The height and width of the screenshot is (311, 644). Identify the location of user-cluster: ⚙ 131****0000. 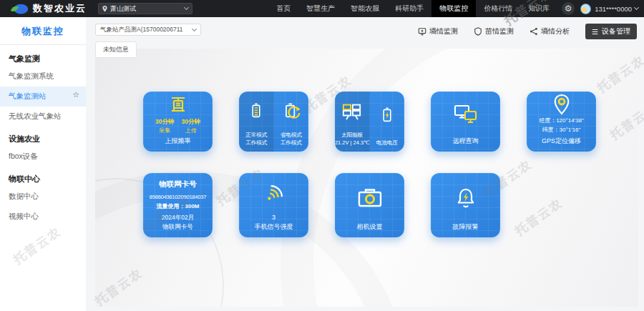
(600, 9).